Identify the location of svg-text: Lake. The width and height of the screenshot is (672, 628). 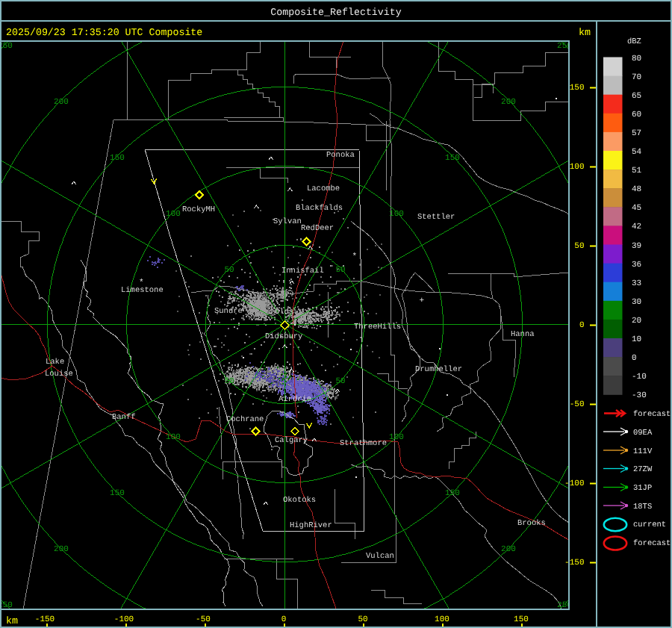
(55, 362).